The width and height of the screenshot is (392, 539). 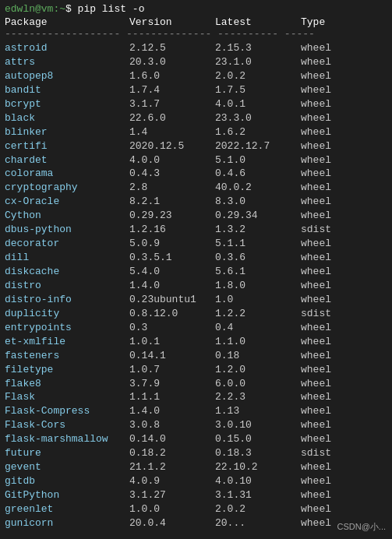 What do you see at coordinates (67, 453) in the screenshot?
I see `package-name: future` at bounding box center [67, 453].